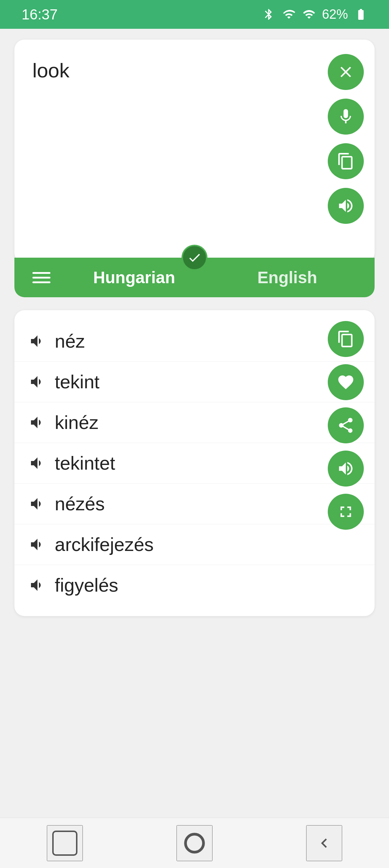 The height and width of the screenshot is (868, 389). I want to click on translation-item: tekint, so click(194, 382).